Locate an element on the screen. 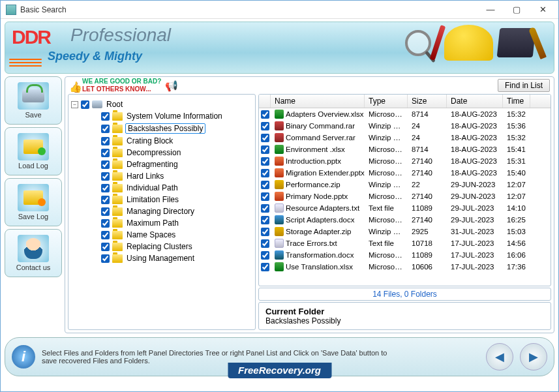 The image size is (559, 392). file-name: Primary Node.pptx is located at coordinates (317, 196).